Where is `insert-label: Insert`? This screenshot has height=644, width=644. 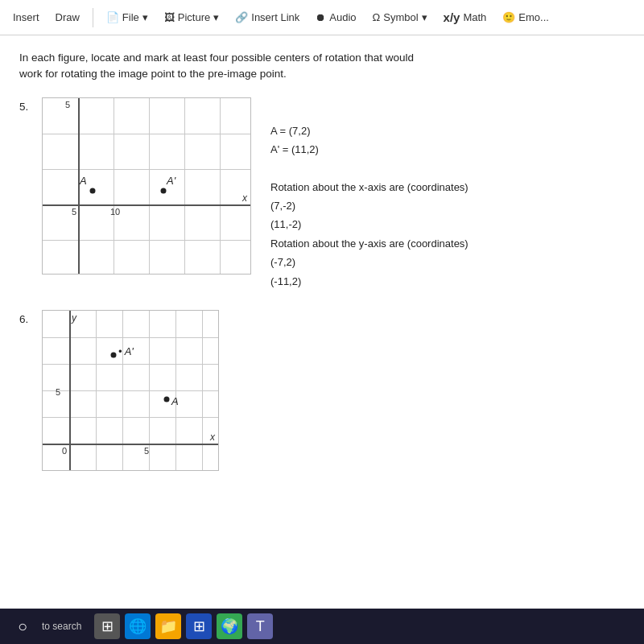
insert-label: Insert is located at coordinates (26, 18).